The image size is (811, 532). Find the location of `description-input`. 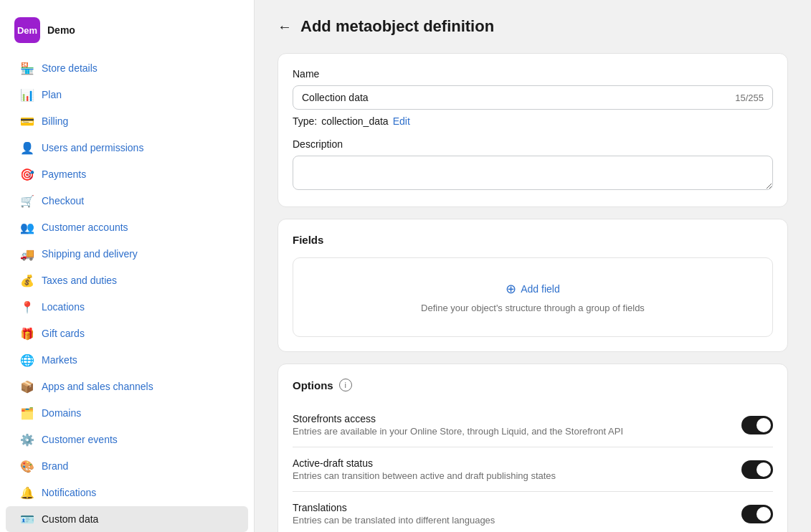

description-input is located at coordinates (533, 173).